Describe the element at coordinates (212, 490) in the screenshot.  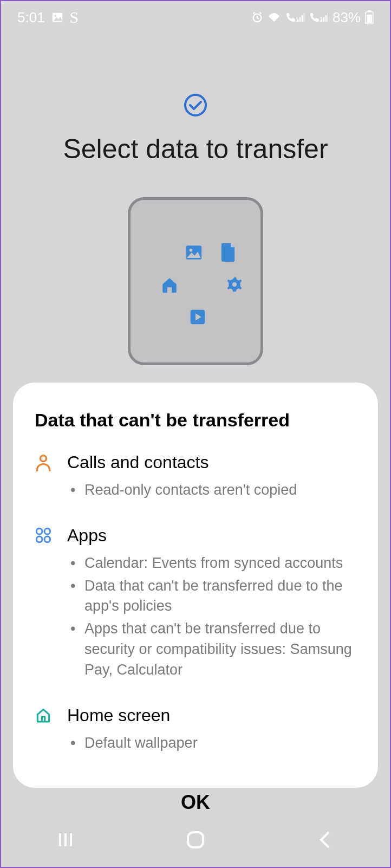
I see `bullet-list: Read-only contacts aren't copied` at that location.